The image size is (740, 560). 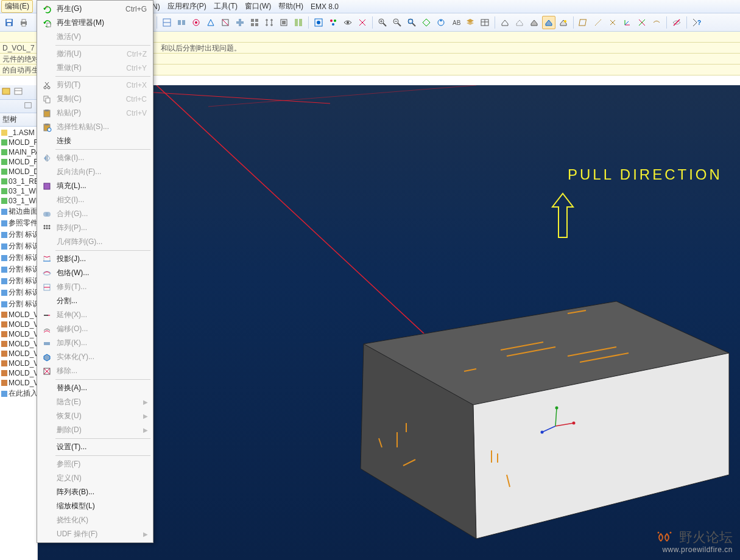 What do you see at coordinates (23, 181) in the screenshot?
I see `tree-item-label: 03_1_REF` at bounding box center [23, 181].